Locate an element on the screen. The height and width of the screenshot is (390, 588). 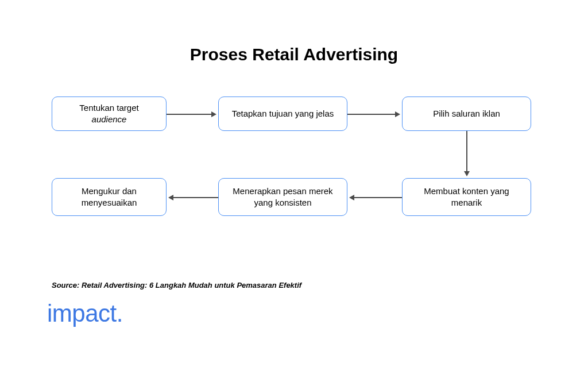
source-text: Source: Retail Advertising: 6 Langkah Mu… is located at coordinates (177, 285).